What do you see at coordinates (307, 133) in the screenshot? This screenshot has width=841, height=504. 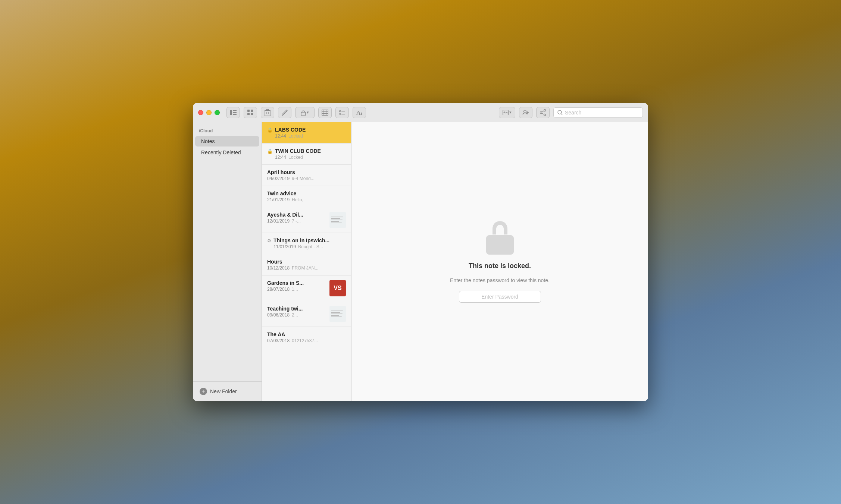 I see `note-item: 🔒 LABS CODE 12:44 Locked` at bounding box center [307, 133].